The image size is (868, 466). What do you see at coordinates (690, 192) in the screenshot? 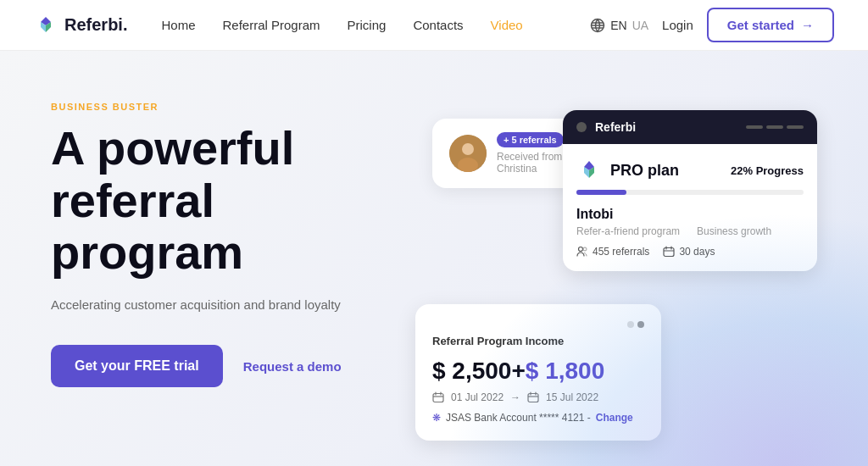
I see `progress-bar-track` at bounding box center [690, 192].